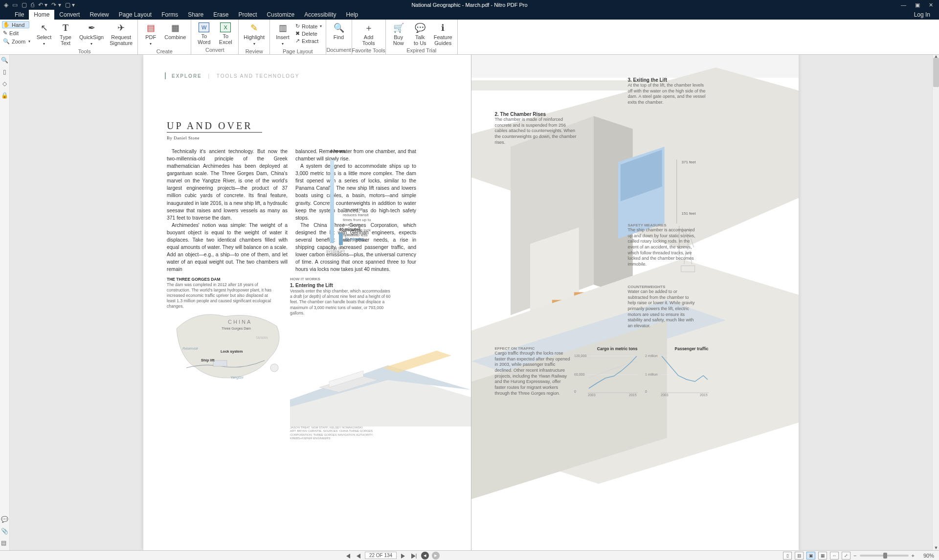 This screenshot has height=560, width=939. Describe the element at coordinates (537, 128) in the screenshot. I see `ann-2: 2. The Chamber Rises The chamber is made…` at that location.